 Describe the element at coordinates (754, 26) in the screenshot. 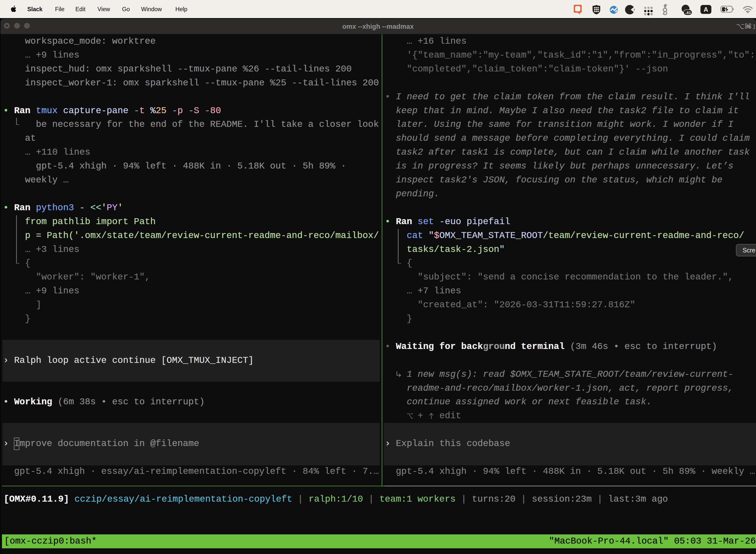

I see `svg-text: 1` at that location.